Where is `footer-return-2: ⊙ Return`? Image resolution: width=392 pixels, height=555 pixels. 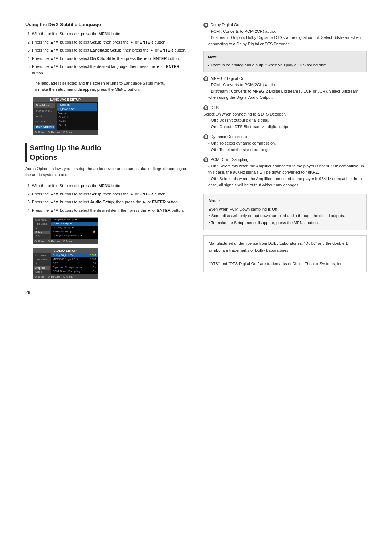 footer-return-2: ⊙ Return is located at coordinates (54, 241).